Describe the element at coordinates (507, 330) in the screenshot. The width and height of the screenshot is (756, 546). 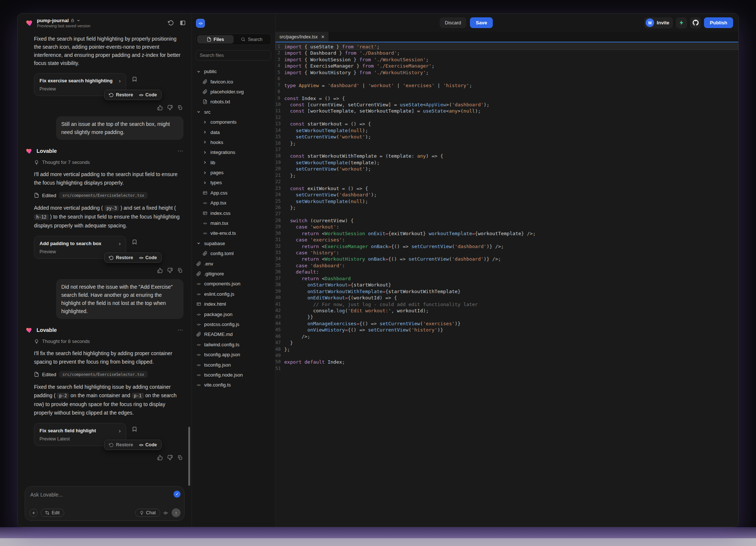
I see `code-line: 45 onViewHistory={() => setCurrentView('…` at that location.